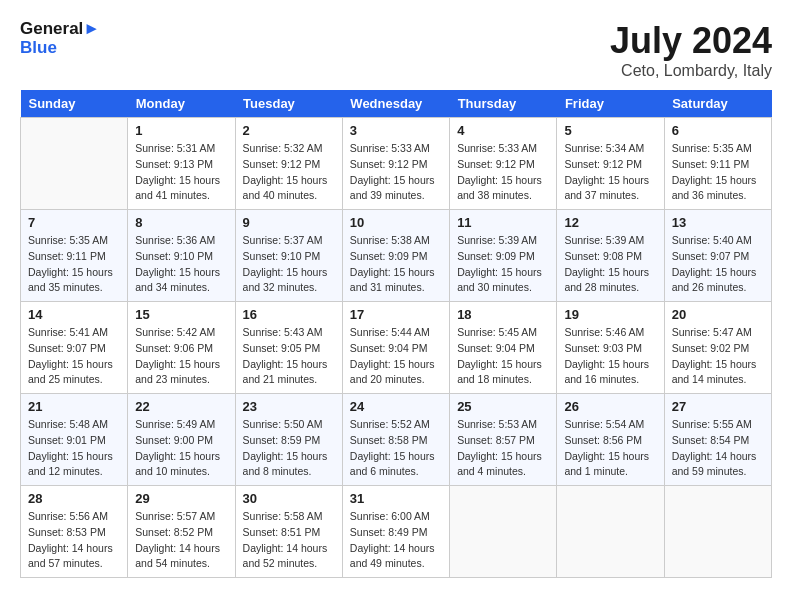 The height and width of the screenshot is (612, 792). Describe the element at coordinates (70, 280) in the screenshot. I see `daylight-label: Daylight: 15 hours and 35 minutes.` at that location.